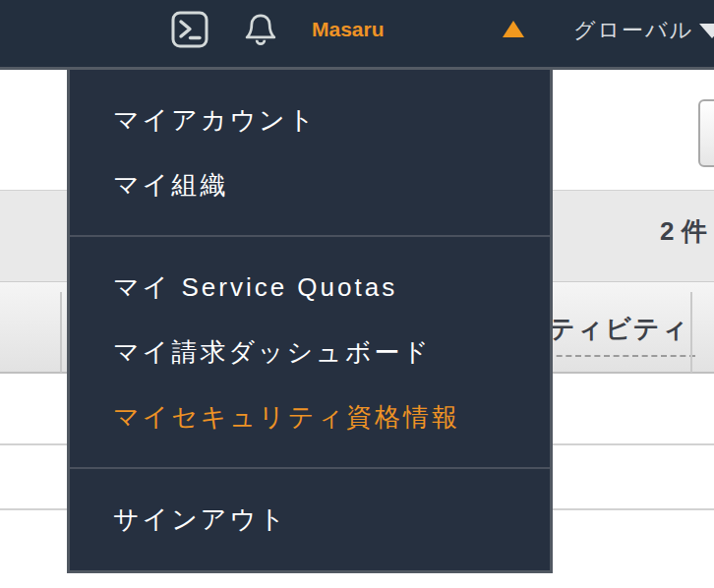  I want to click on column-header-activity-partial: ティビティ, so click(622, 334).